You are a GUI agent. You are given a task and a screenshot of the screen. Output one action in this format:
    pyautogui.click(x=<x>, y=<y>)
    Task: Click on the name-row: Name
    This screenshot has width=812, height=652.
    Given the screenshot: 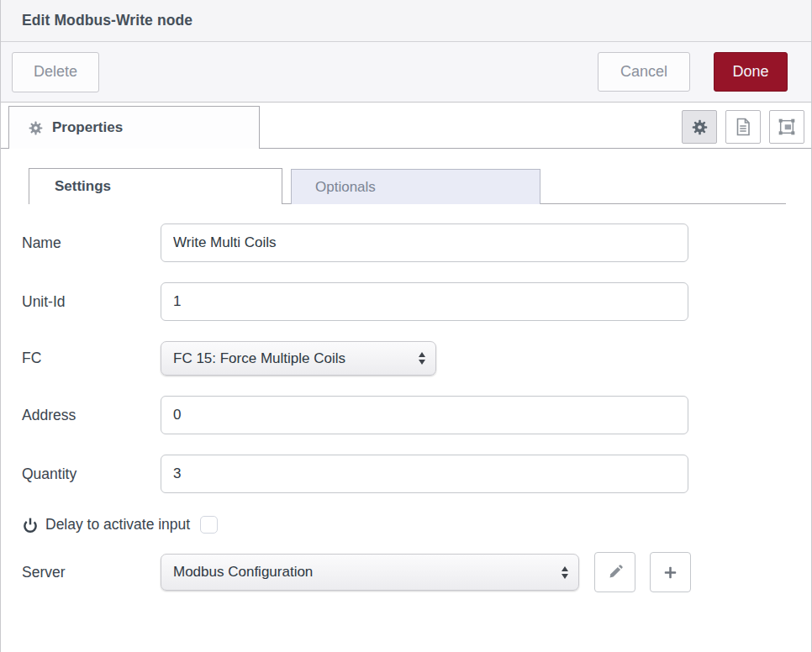 What is the action you would take?
    pyautogui.click(x=403, y=243)
    